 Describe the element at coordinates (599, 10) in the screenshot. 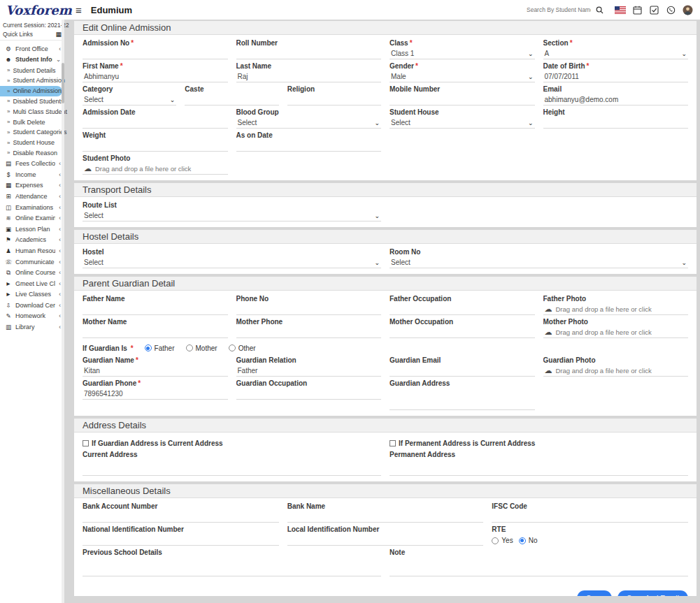

I see `search-icon` at that location.